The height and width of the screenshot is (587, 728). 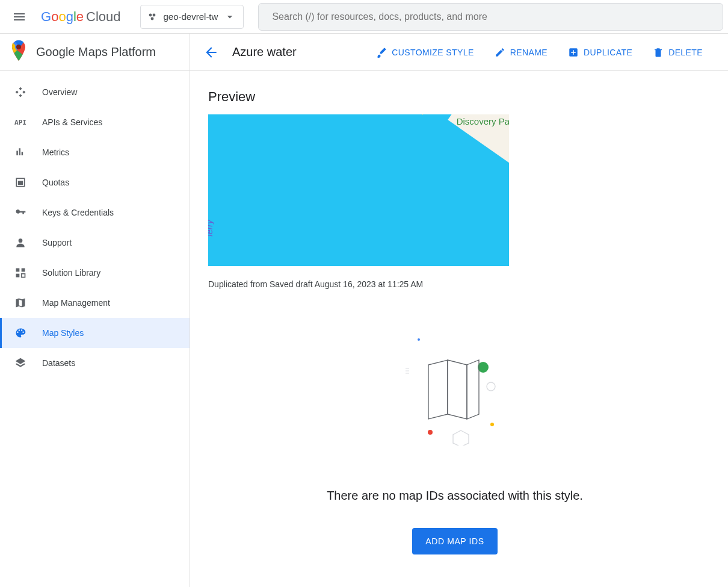 What do you see at coordinates (491, 17) in the screenshot?
I see `search-box` at bounding box center [491, 17].